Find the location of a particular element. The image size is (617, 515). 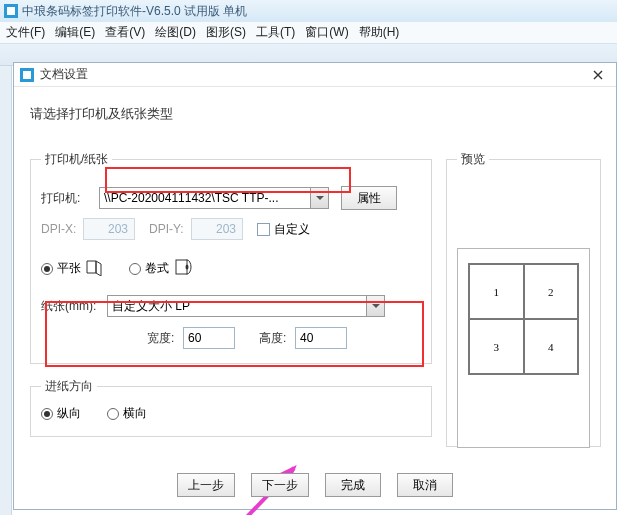

menu-window: 窗口(W) is located at coordinates (326, 32).